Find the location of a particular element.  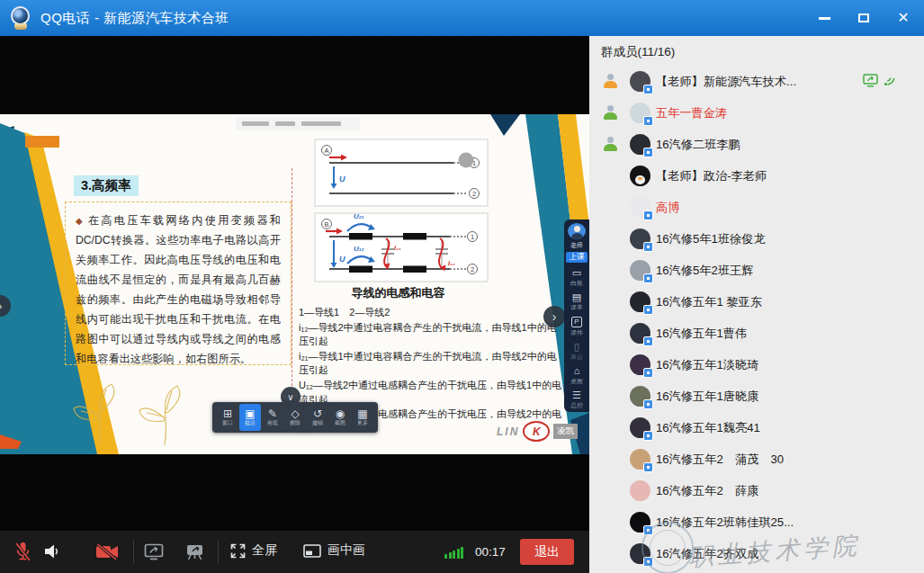

annot-undo-button: ↺撤销 is located at coordinates (318, 417).